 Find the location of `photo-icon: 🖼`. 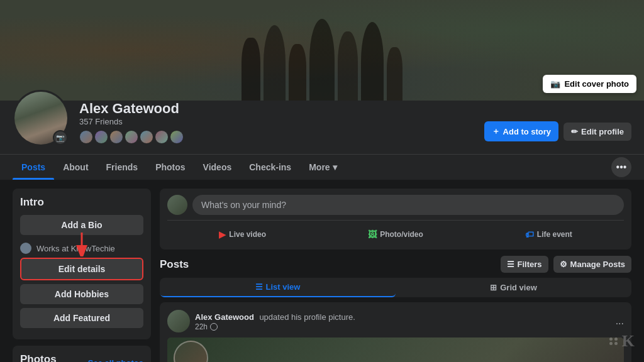

photo-icon: 🖼 is located at coordinates (372, 234).